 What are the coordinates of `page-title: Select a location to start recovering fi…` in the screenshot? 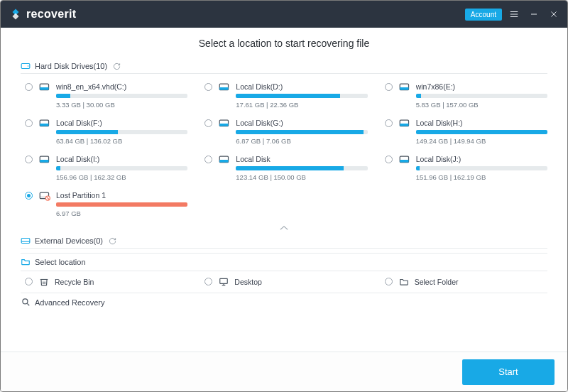 It's located at (284, 43).